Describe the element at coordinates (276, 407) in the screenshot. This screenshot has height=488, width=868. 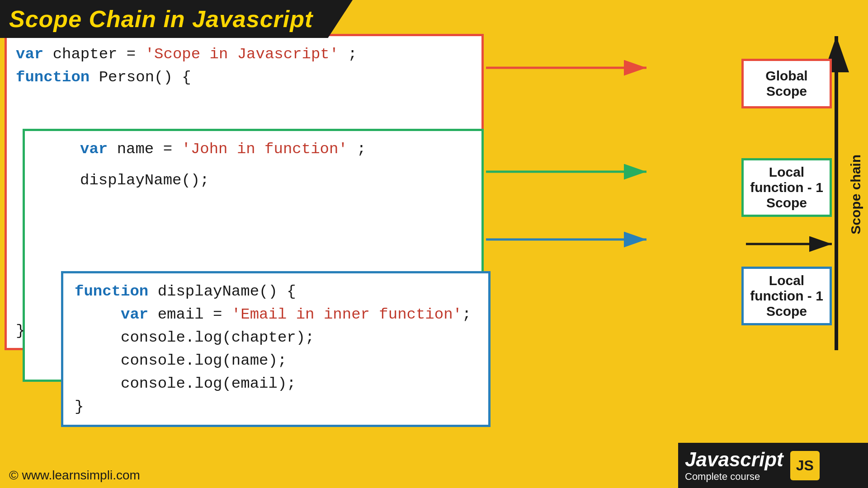
I see `code-line-close-inner: }` at that location.